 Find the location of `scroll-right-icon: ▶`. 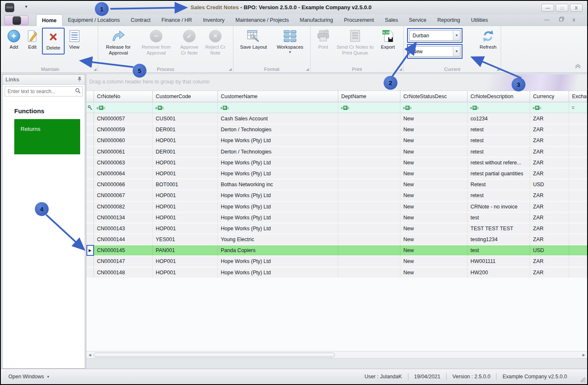

scroll-right-icon: ▶ is located at coordinates (584, 355).